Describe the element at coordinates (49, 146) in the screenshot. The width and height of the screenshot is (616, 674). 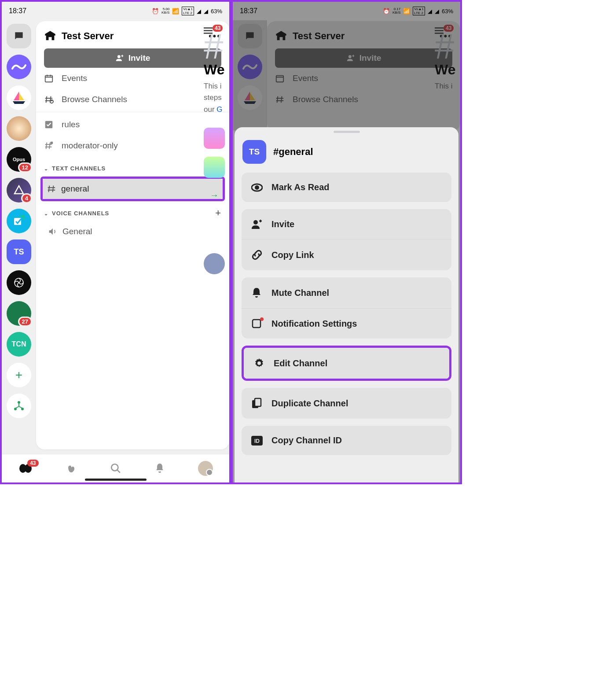
I see `hash-lock-icon` at that location.